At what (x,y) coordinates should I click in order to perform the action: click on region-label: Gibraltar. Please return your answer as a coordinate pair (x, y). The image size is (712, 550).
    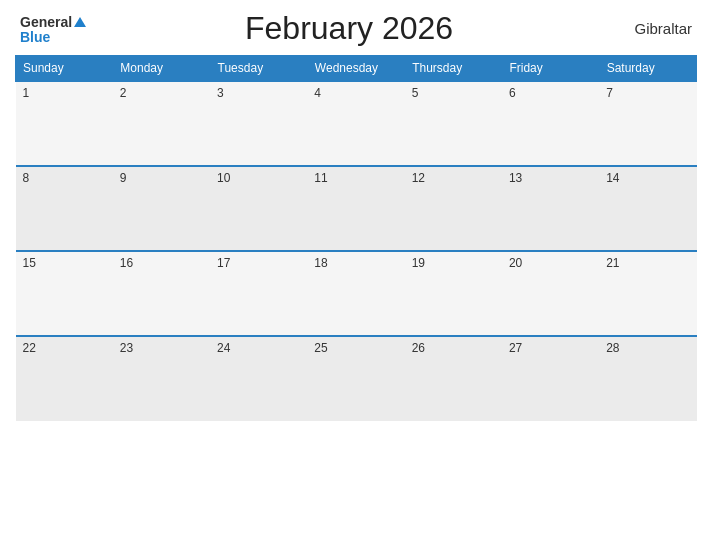
    Looking at the image, I should click on (652, 28).